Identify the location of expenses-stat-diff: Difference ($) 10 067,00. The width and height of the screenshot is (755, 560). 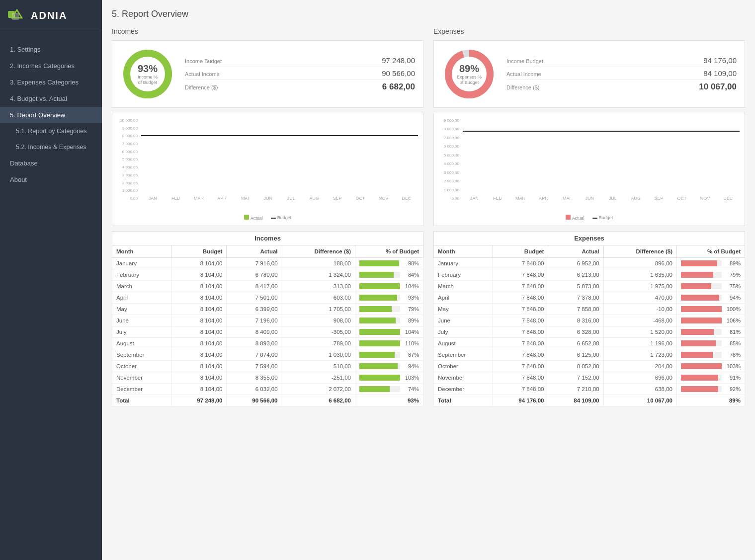
(621, 87).